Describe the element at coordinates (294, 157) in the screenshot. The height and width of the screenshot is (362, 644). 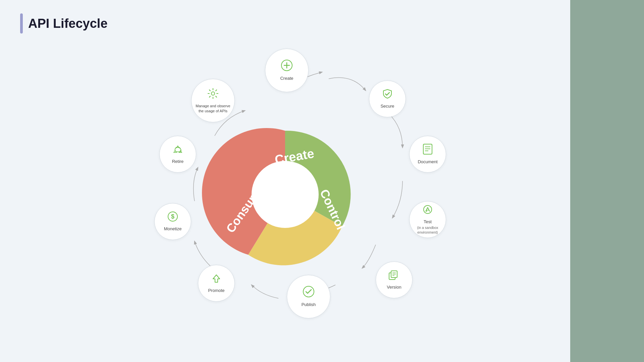
I see `svg-text: Create` at that location.